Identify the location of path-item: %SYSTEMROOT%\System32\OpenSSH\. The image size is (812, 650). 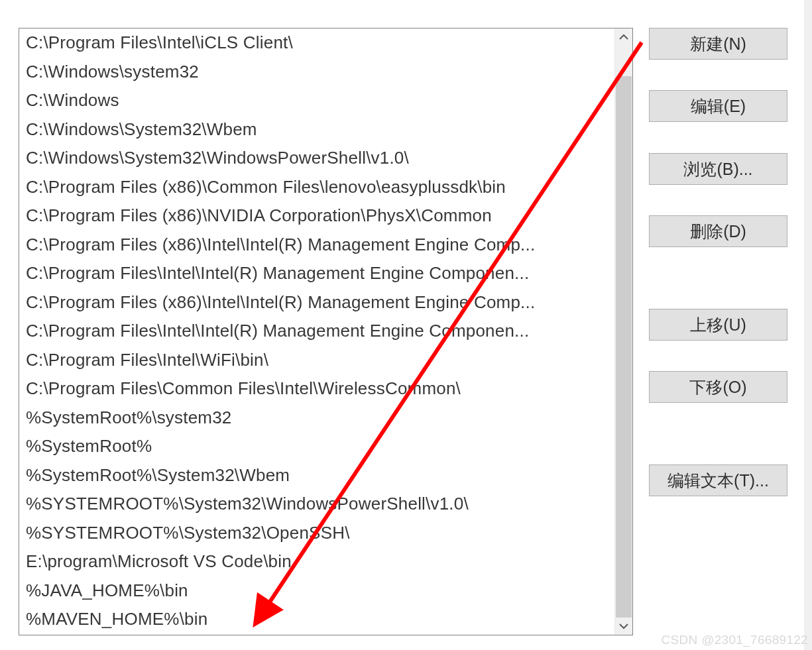
(317, 533).